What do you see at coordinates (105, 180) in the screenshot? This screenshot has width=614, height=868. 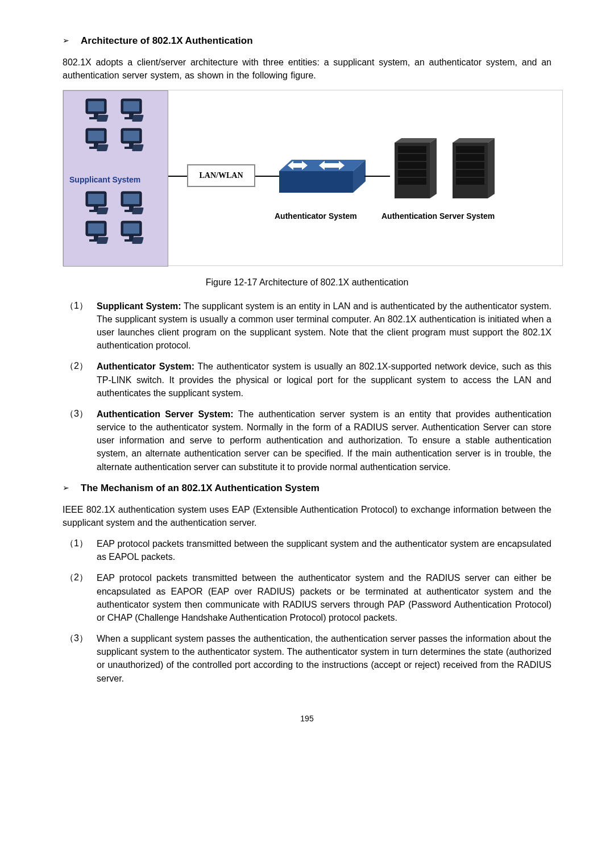 I see `supplicant-label: Supplicant System` at bounding box center [105, 180].